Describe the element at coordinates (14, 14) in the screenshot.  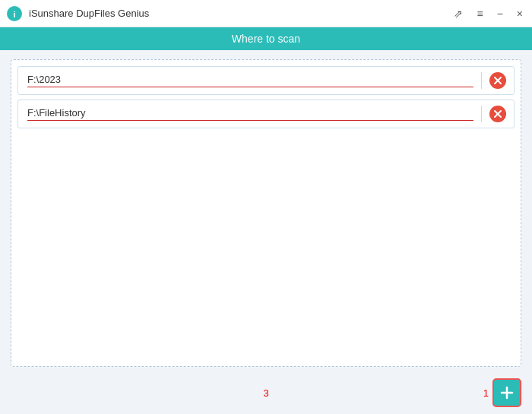
I see `app-logo: i` at that location.